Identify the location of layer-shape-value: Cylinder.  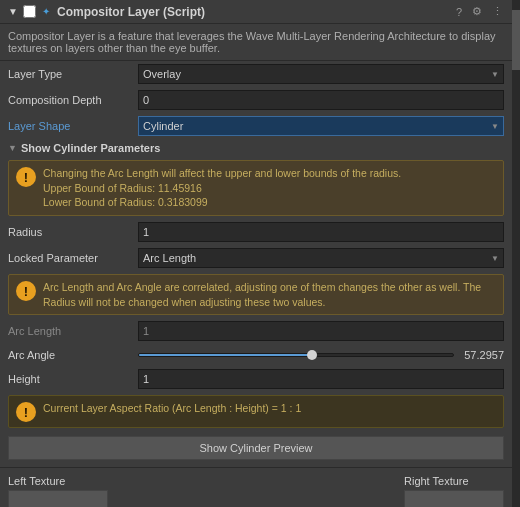
(163, 126).